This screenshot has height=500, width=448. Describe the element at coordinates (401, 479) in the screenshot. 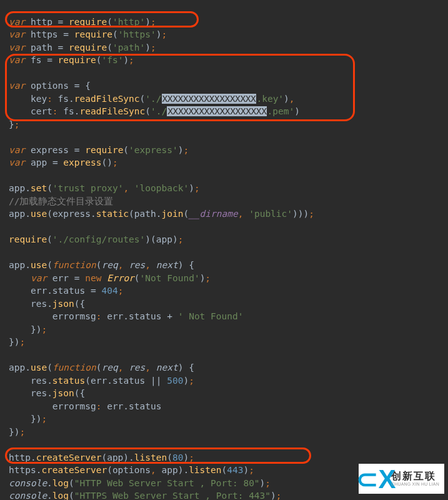

I see `watermark-logo: ⊂X 创新互联 CHUANG XIN HU LIAN` at that location.